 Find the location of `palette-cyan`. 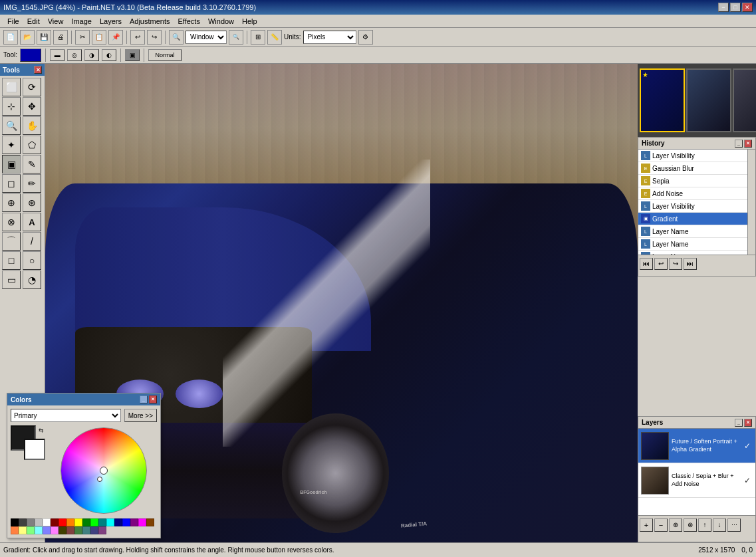

palette-cyan is located at coordinates (110, 522).